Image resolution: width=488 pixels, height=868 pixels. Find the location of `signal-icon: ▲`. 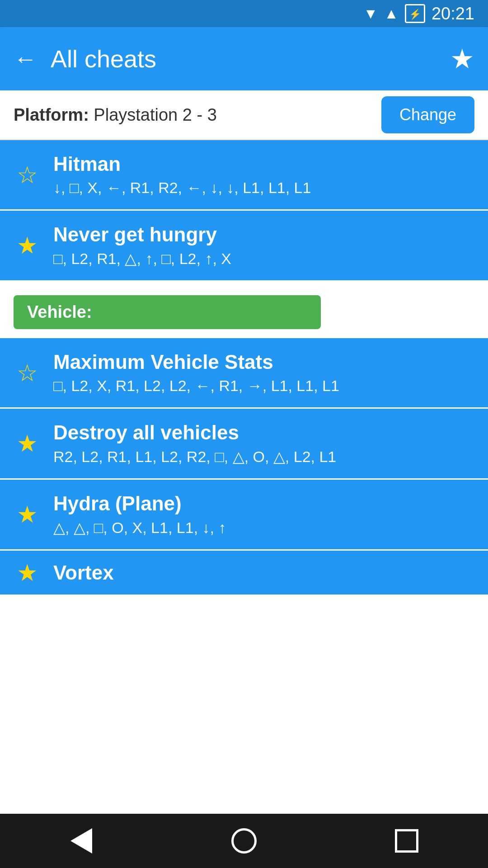

signal-icon: ▲ is located at coordinates (391, 14).